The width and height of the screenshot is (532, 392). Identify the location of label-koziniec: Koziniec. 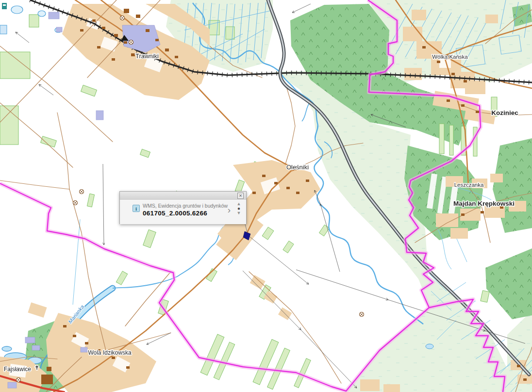
(505, 113).